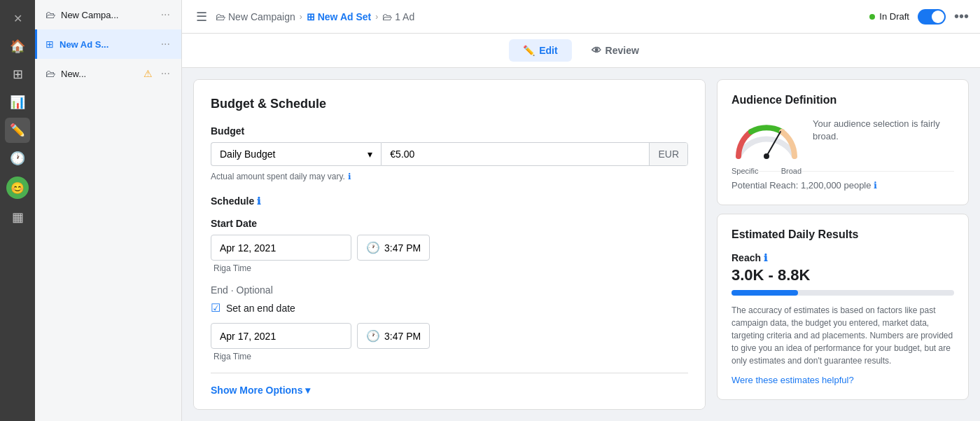 This screenshot has height=421, width=980. I want to click on adset-more-icon: ···, so click(165, 44).